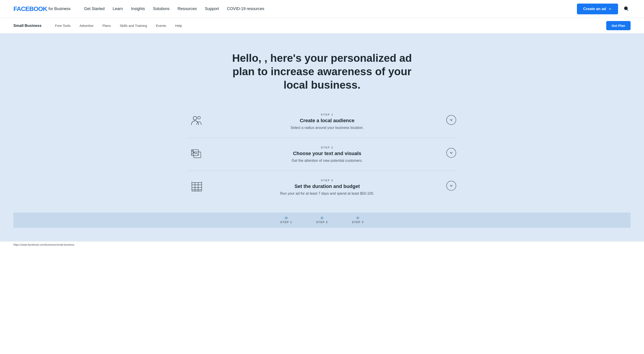 This screenshot has height=354, width=644. I want to click on step-2-label: STEP 2, so click(327, 148).